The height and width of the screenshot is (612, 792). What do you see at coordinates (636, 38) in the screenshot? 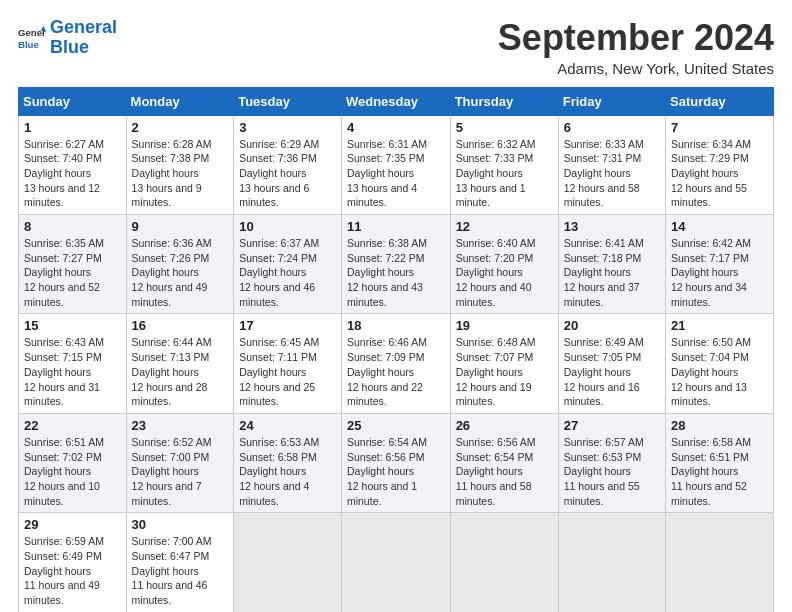
I see `month-title: September 2024` at bounding box center [636, 38].